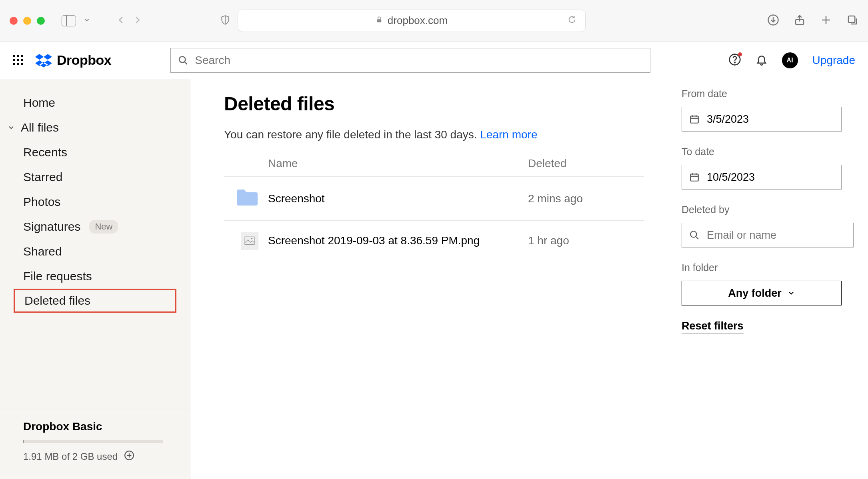 This screenshot has width=868, height=479. I want to click on privacy-shield-icon, so click(225, 21).